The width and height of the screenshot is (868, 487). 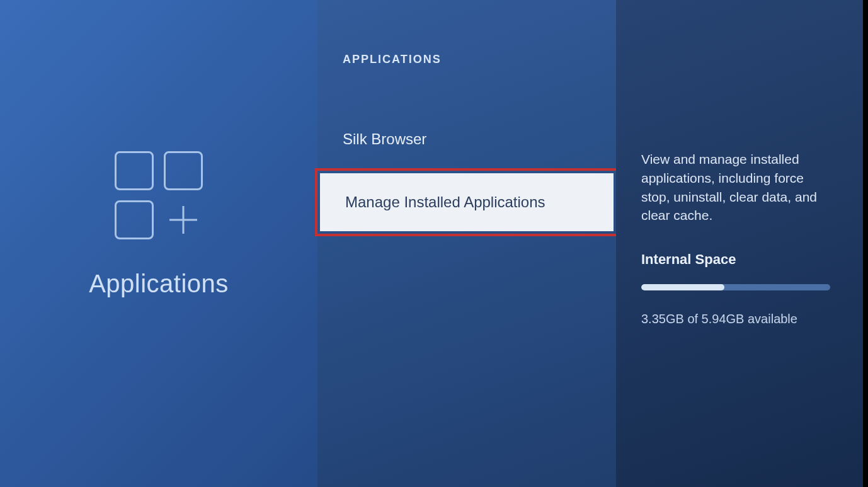 I want to click on storage-title: Internal Space, so click(x=738, y=260).